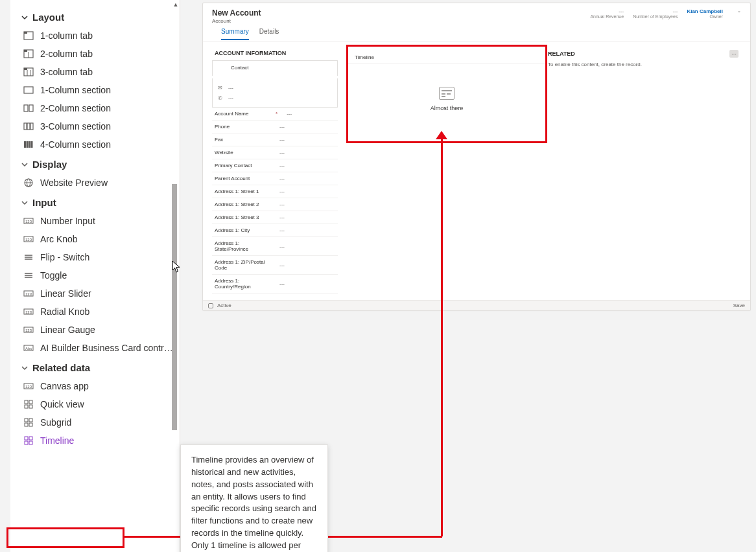 The width and height of the screenshot is (756, 552). Describe the element at coordinates (97, 72) in the screenshot. I see `component-3-column-tab: 3-column tab` at that location.